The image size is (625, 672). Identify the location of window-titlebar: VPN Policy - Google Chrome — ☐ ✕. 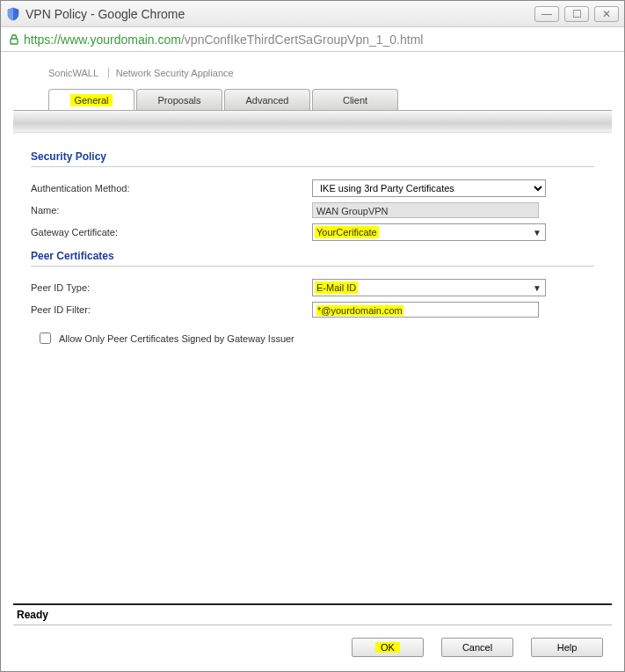
(313, 14).